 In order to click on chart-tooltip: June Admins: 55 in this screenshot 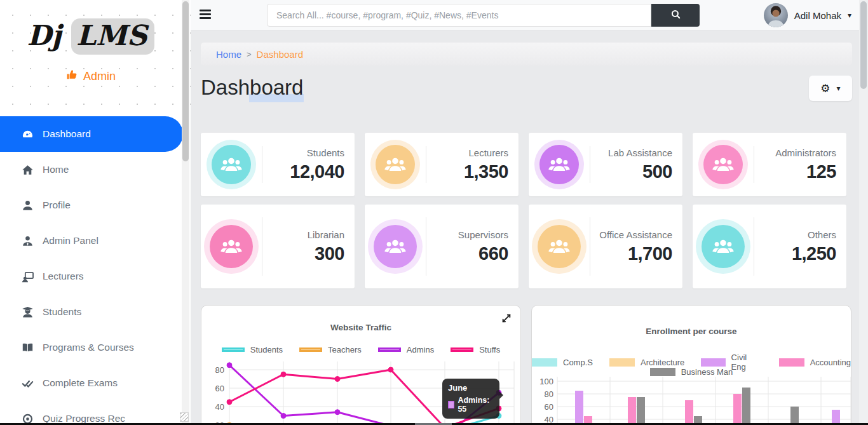, I will do `click(471, 399)`.